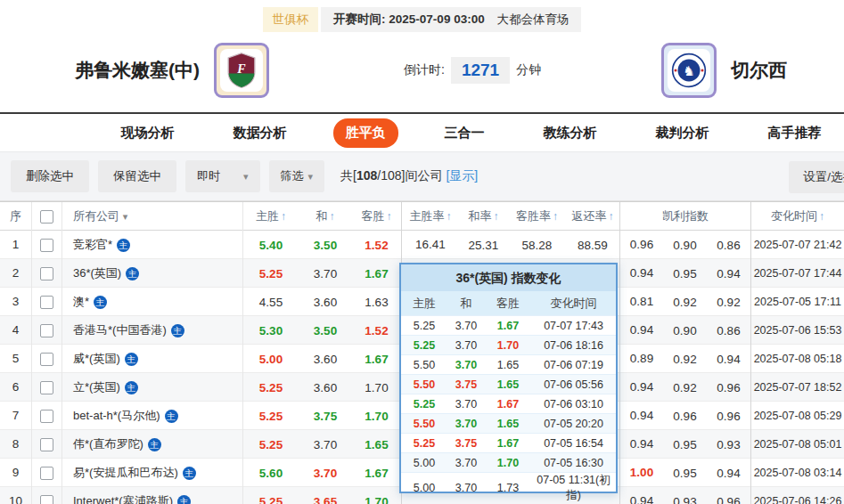 This screenshot has height=504, width=844. Describe the element at coordinates (424, 365) in the screenshot. I see `popup-home-odds: 5.50` at that location.